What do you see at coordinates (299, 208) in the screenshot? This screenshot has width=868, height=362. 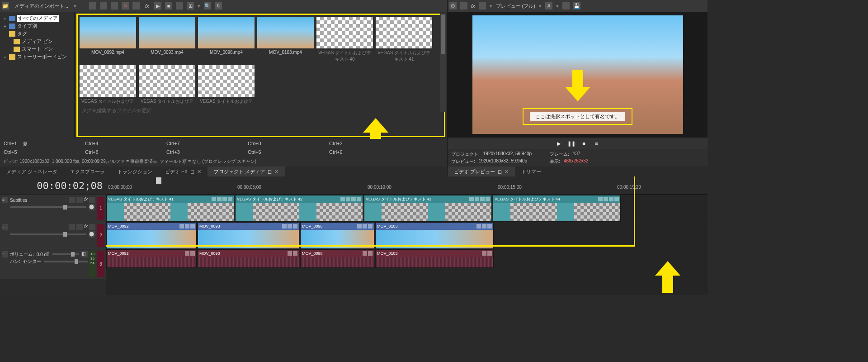 I see `title-clip: VEGAS タイトルおよびテキスト 42` at bounding box center [299, 208].